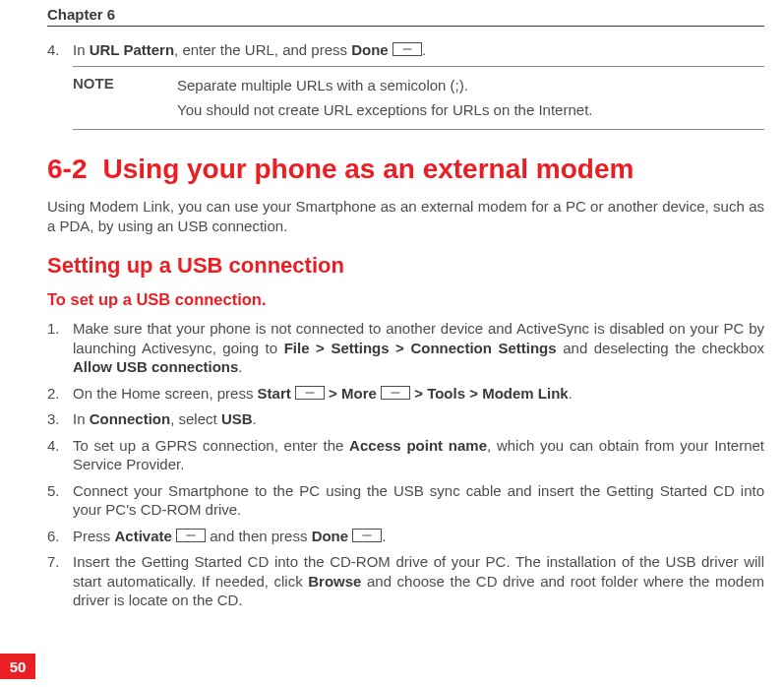  I want to click on section-heading: 6-2Using your phone as an external modem, so click(405, 169).